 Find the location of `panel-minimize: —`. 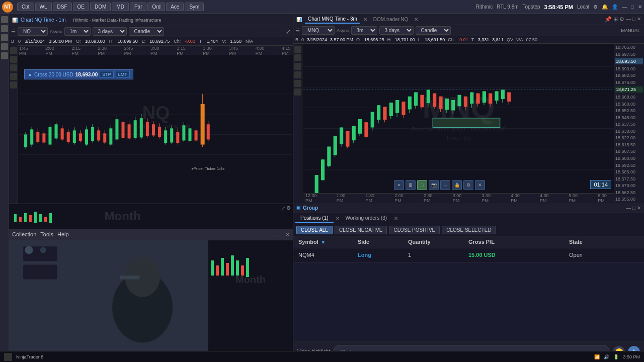

panel-minimize: — is located at coordinates (628, 208).